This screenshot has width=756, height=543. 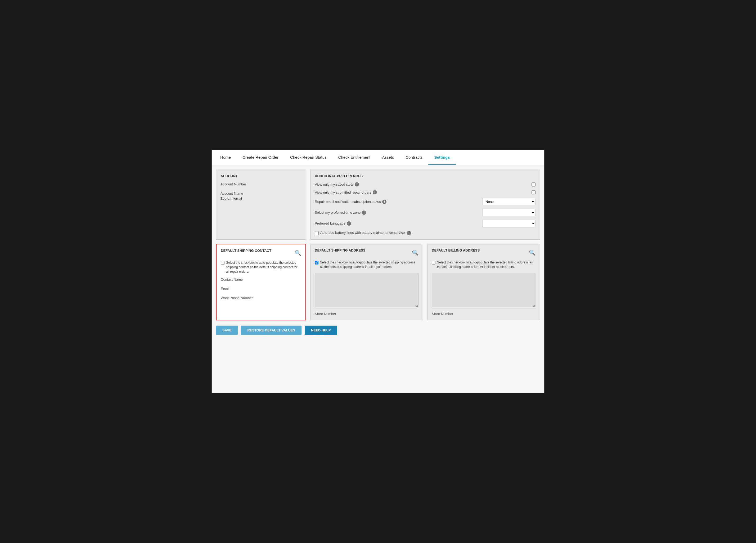 I want to click on info-icon-email-notif: i, so click(x=384, y=202).